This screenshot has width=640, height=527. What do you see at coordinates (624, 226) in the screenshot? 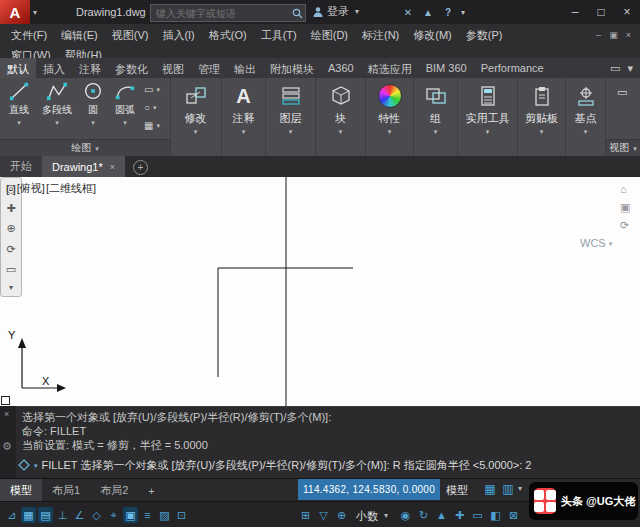
I see `viewcube-rotate-icon: ⟳` at bounding box center [624, 226].